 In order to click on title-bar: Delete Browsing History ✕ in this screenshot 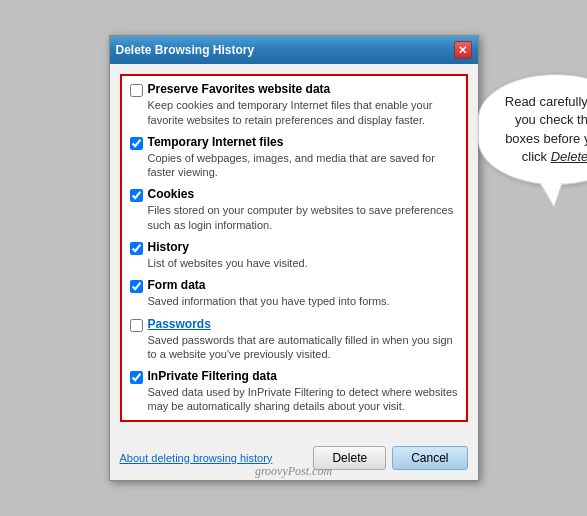, I will do `click(294, 50)`.